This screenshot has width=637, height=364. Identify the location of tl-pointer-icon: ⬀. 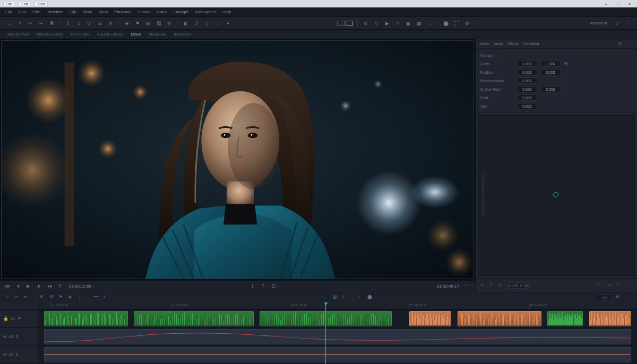
(8, 298).